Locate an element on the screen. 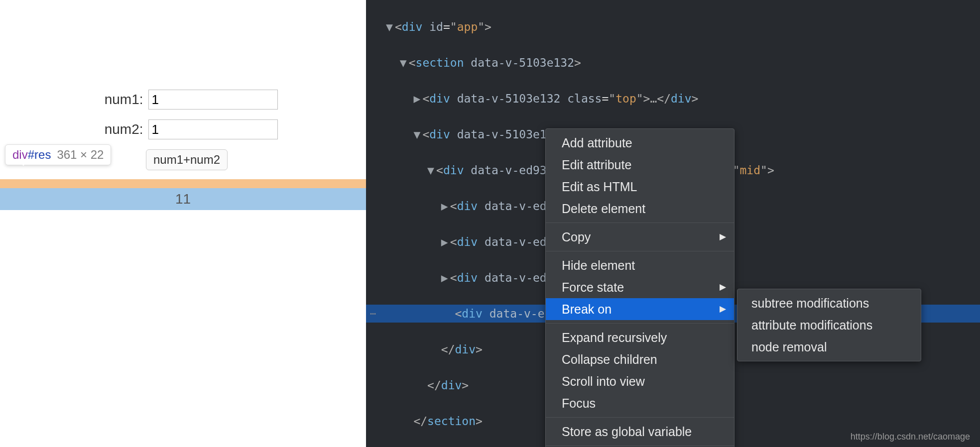 This screenshot has width=980, height=447. calculate-button: num1+num2 is located at coordinates (187, 160).